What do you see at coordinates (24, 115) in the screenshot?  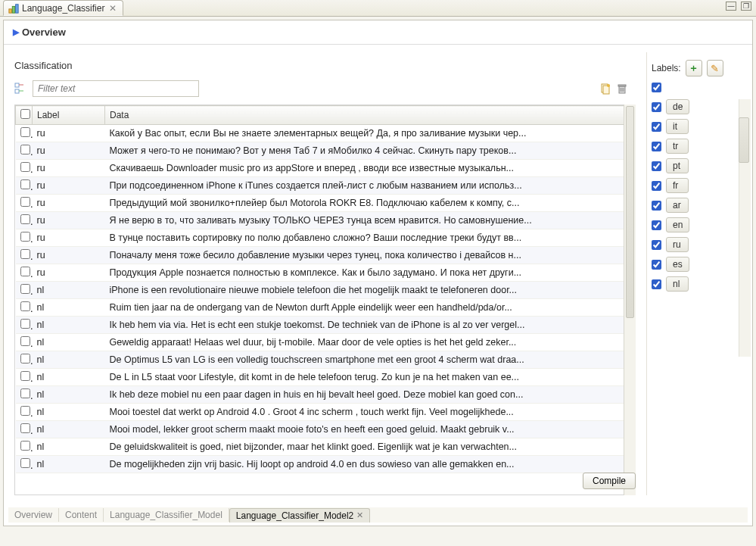 I see `col-header-check` at bounding box center [24, 115].